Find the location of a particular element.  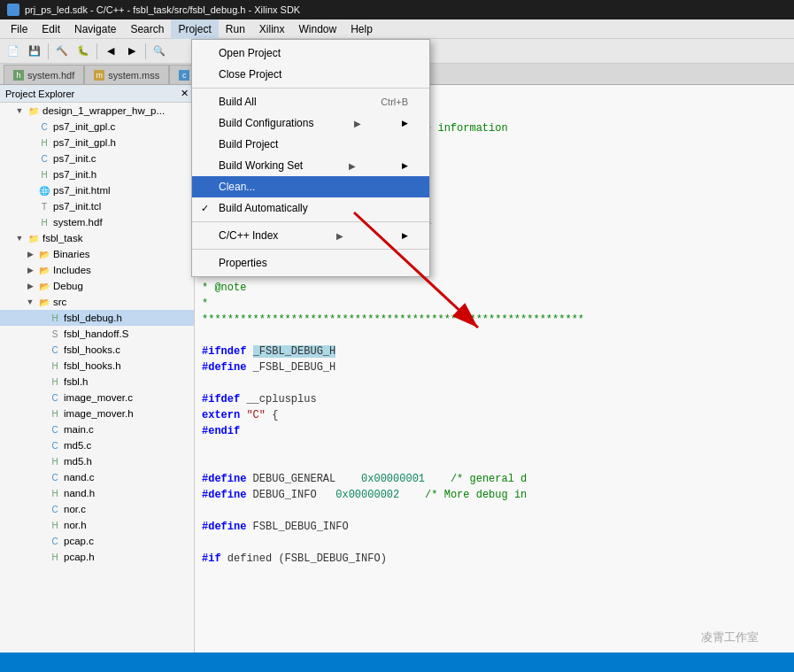

src-folder-icon: 📂 is located at coordinates (44, 302).